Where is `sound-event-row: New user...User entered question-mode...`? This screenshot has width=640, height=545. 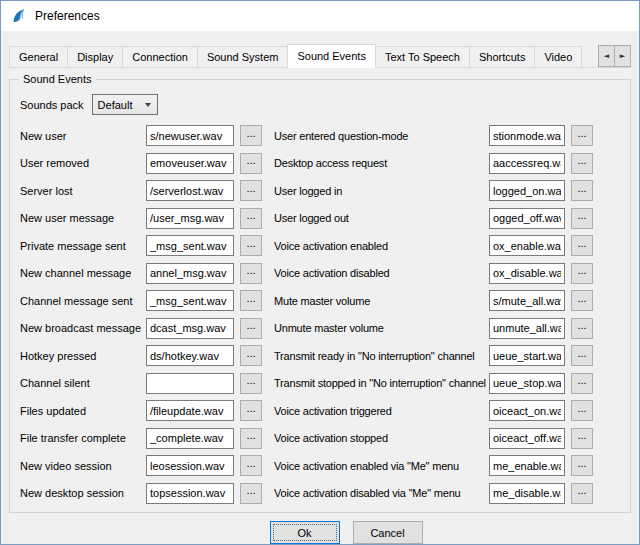 sound-event-row: New user...User entered question-mode... is located at coordinates (320, 136).